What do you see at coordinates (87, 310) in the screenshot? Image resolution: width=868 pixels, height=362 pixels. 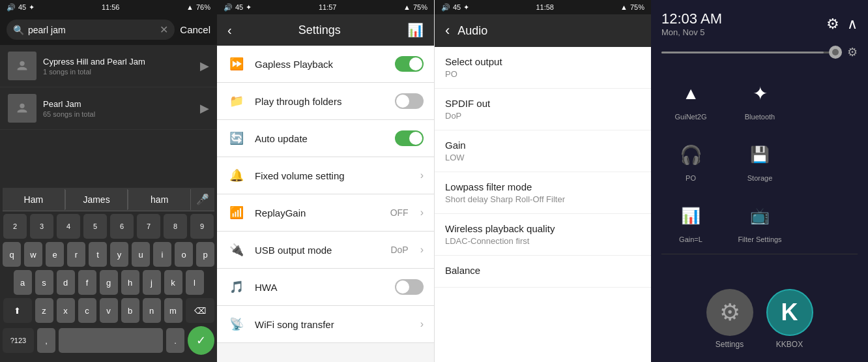 I see `key-c: c` at bounding box center [87, 310].